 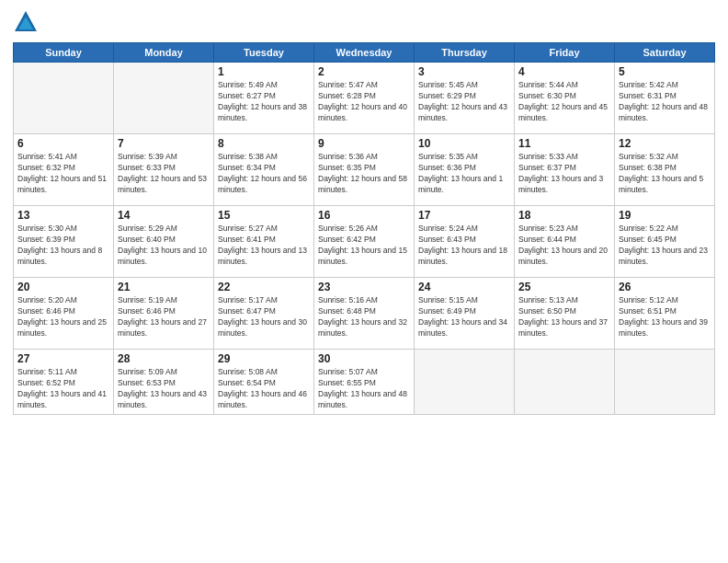 What do you see at coordinates (364, 383) in the screenshot?
I see `calendar-week-row: 27Sunrise: 5:11 AM Sunset: 6:52 PM Dayli…` at bounding box center [364, 383].